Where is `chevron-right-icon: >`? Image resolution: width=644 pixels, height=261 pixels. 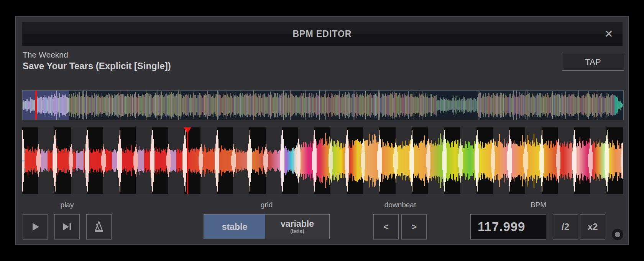 chevron-right-icon: > is located at coordinates (414, 227).